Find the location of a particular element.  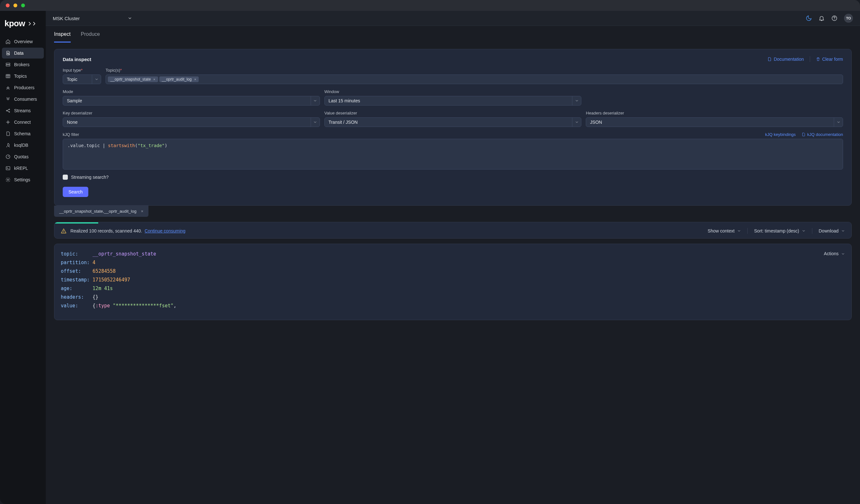

theme-toggle-icon is located at coordinates (809, 18).